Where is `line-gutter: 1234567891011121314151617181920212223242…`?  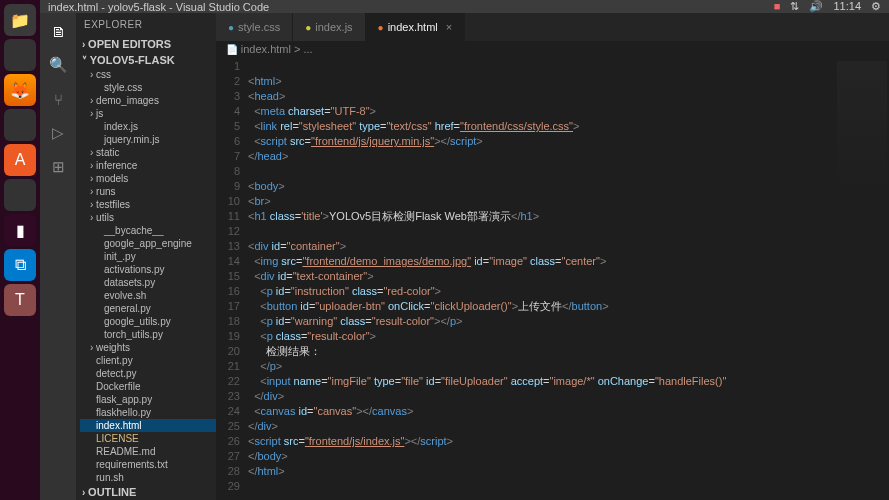
line-gutter: 1234567891011121314151617181920212223242… is located at coordinates (232, 280).